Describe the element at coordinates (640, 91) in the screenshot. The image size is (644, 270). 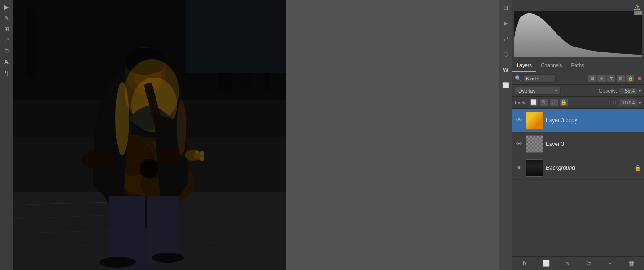
I see `opacity-arrow: ▾` at that location.